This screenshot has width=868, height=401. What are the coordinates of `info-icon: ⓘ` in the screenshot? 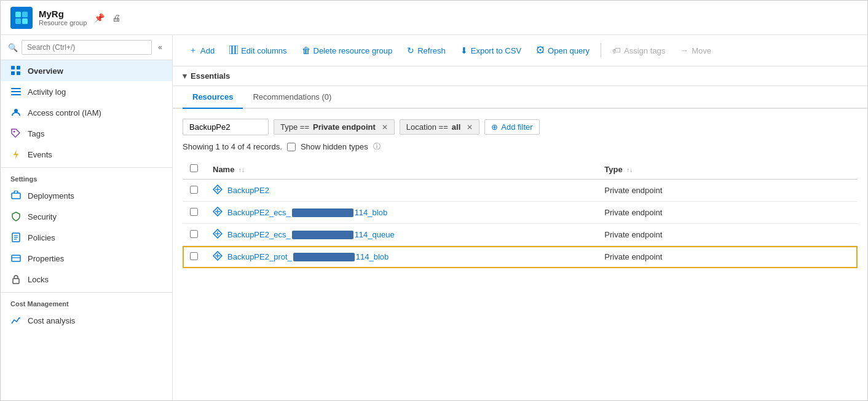 It's located at (377, 146).